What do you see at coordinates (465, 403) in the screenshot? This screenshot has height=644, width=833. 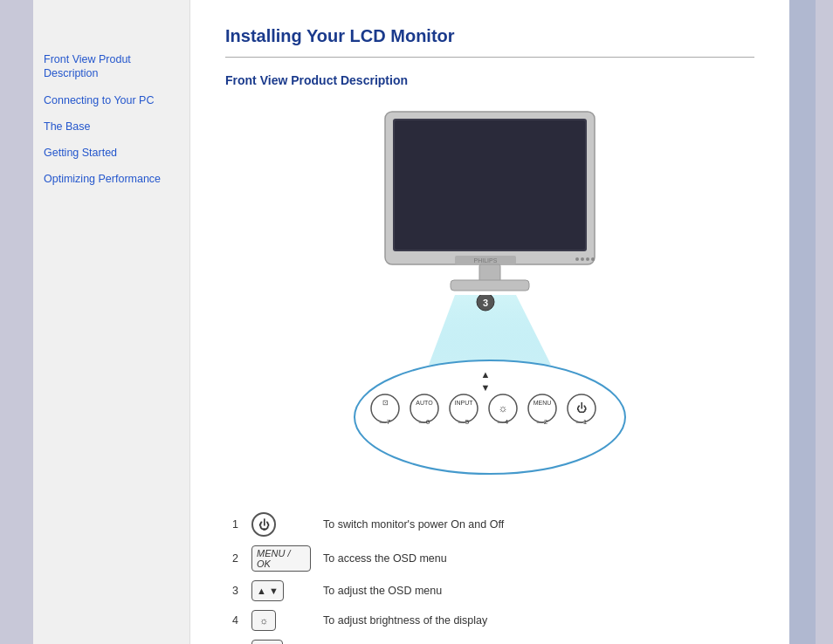 I see `svg-text: INPUT` at bounding box center [465, 403].